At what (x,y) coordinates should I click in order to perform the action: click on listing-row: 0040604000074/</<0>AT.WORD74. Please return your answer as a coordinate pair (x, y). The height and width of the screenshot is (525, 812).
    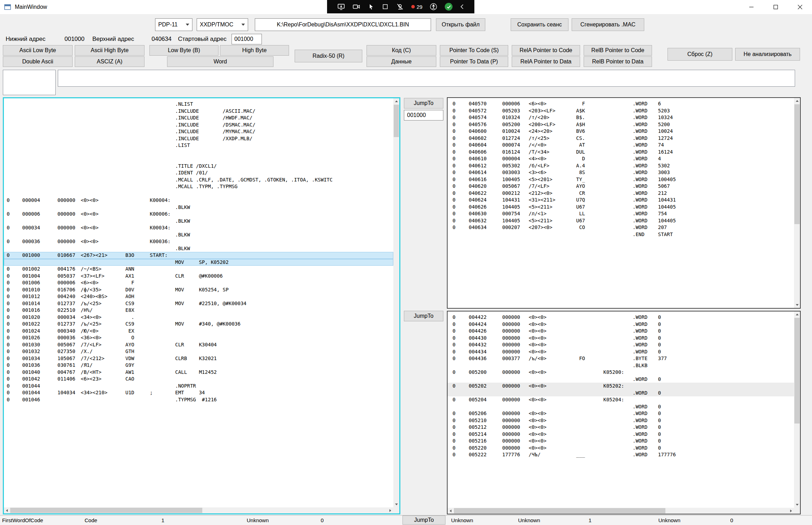
    Looking at the image, I should click on (621, 145).